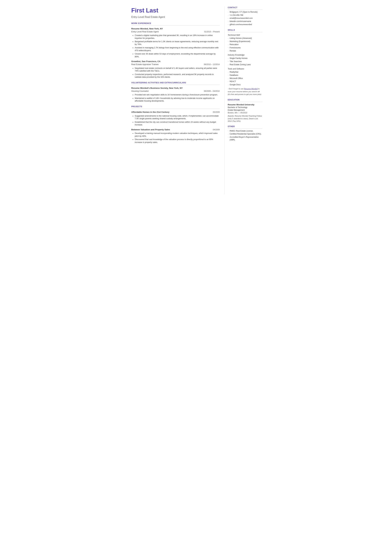 Image resolution: width=392 pixels, height=554 pixels. Describe the element at coordinates (245, 108) in the screenshot. I see `edu-degree: Bachelor of Technology` at that location.